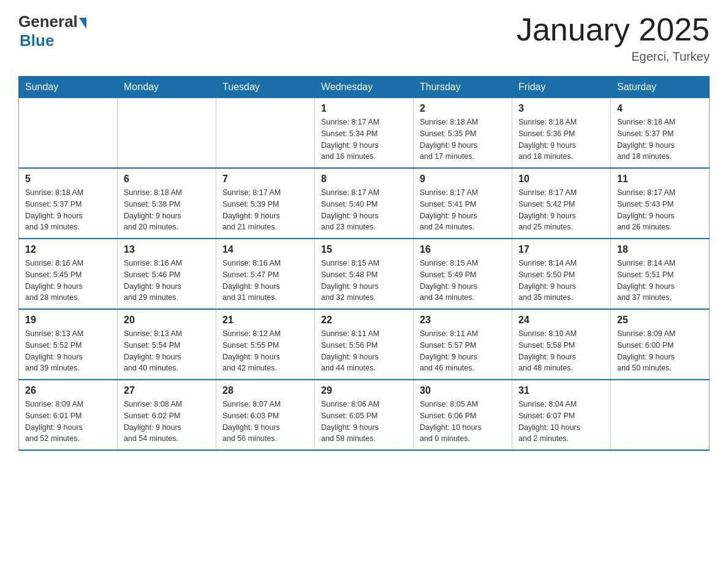 The width and height of the screenshot is (728, 563). What do you see at coordinates (167, 179) in the screenshot?
I see `day-number: 6` at bounding box center [167, 179].